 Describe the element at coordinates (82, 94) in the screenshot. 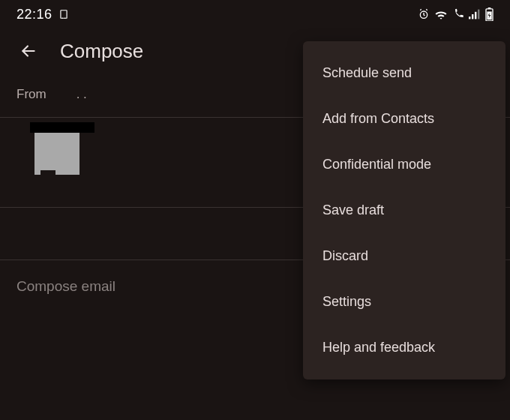

I see `from-value: . .` at that location.